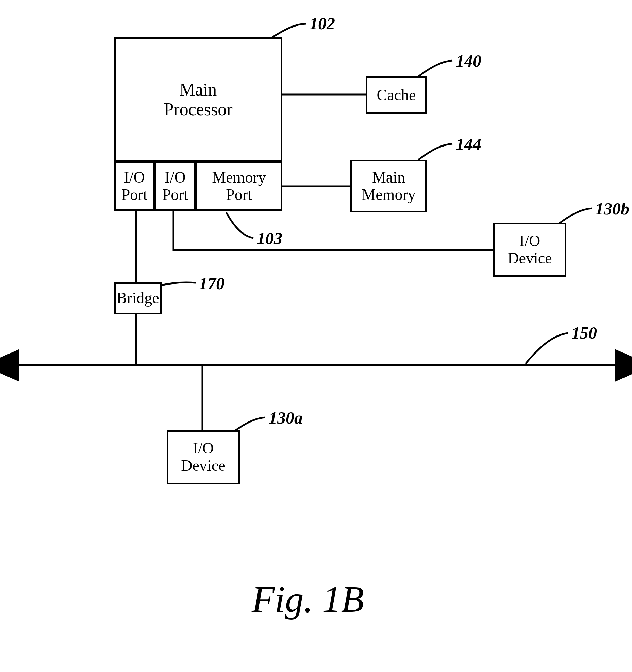 The height and width of the screenshot is (672, 632). I want to click on figure-caption: Fig. 1B, so click(308, 600).